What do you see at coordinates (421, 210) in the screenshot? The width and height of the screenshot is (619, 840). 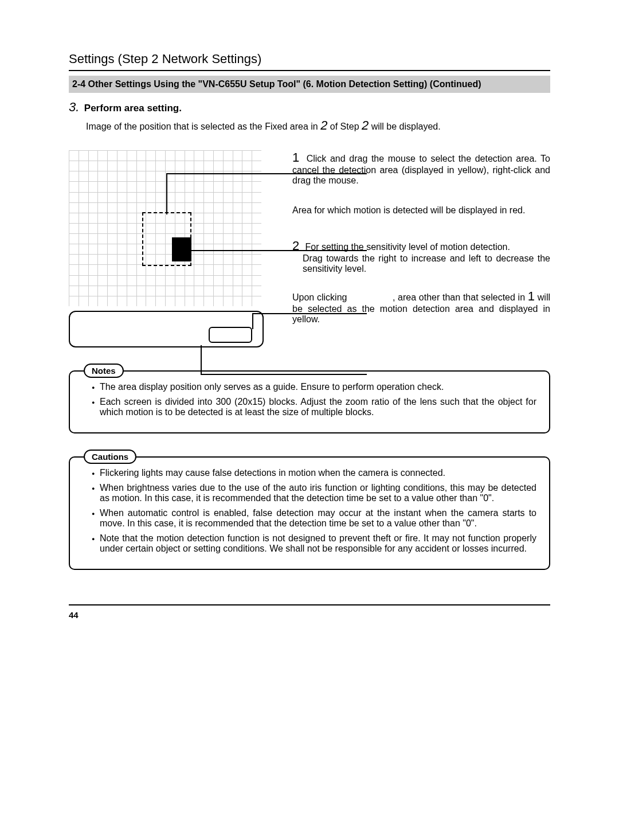 I see `callout-redblock: Area for which motion is detected will b…` at bounding box center [421, 210].